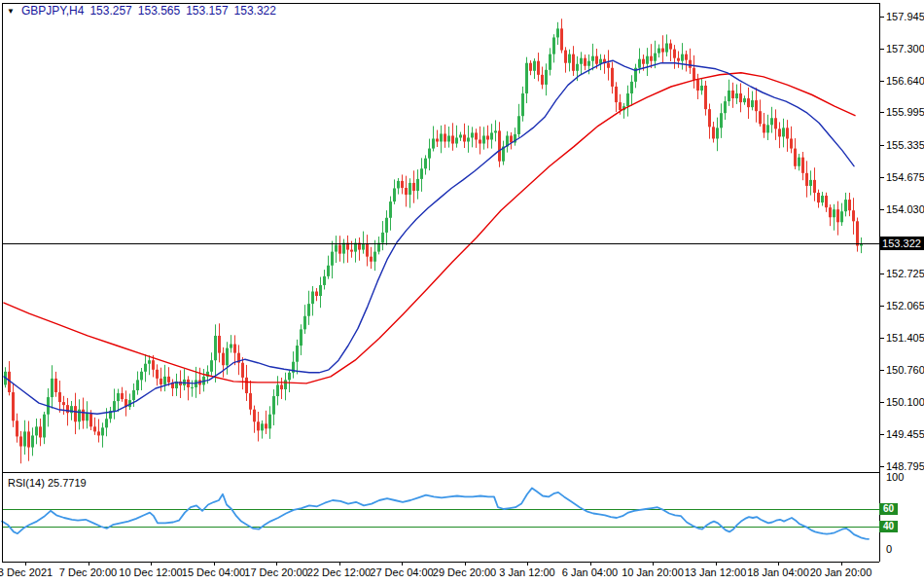  Describe the element at coordinates (206, 11) in the screenshot. I see `ohlc-low: 153.157` at that location.